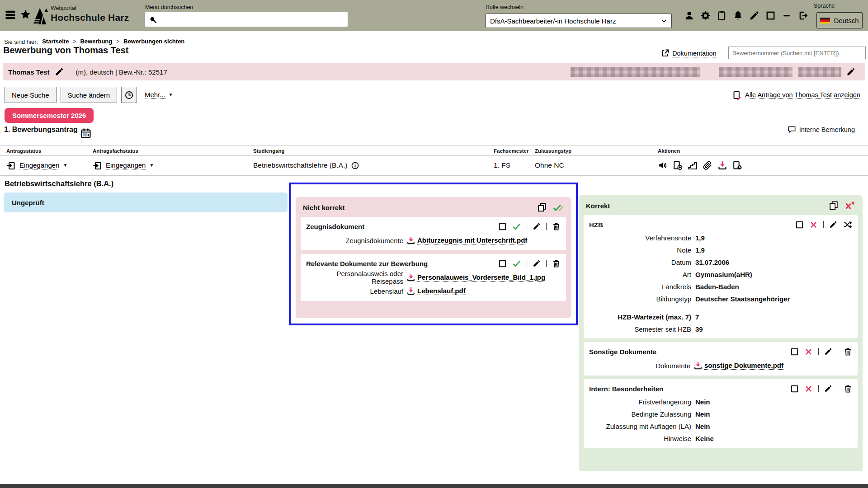 The width and height of the screenshot is (868, 488). What do you see at coordinates (851, 72) in the screenshot?
I see `edit-contact-icon` at bounding box center [851, 72].